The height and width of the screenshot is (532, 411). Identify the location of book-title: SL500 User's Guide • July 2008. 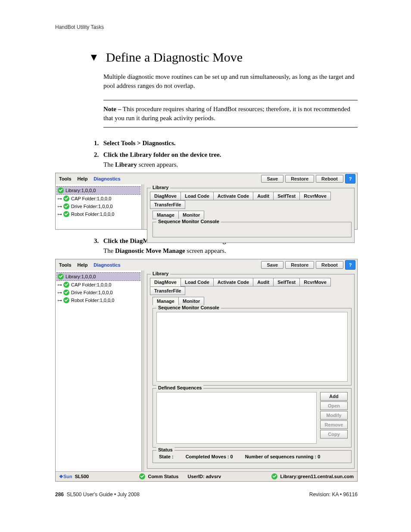
(103, 495).